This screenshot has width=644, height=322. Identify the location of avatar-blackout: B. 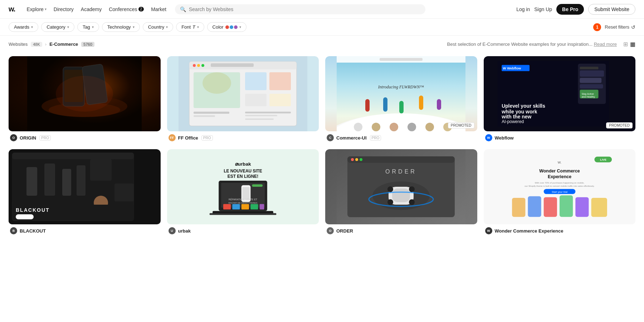
(14, 231).